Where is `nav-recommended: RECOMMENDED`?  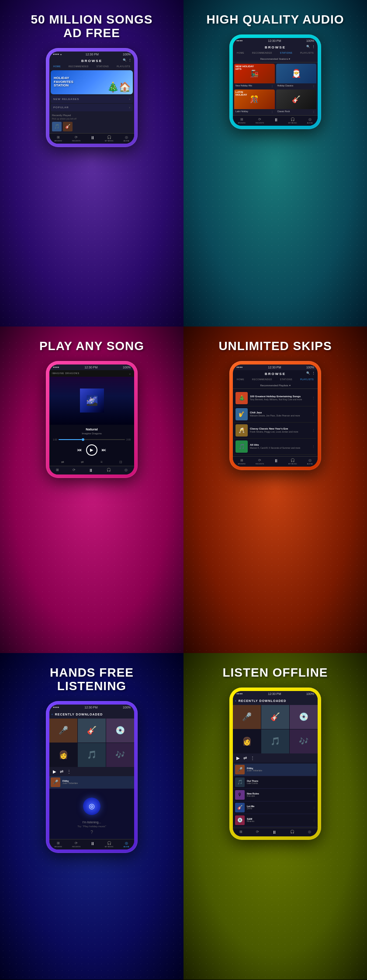
nav-recommended: RECOMMENDED is located at coordinates (79, 66).